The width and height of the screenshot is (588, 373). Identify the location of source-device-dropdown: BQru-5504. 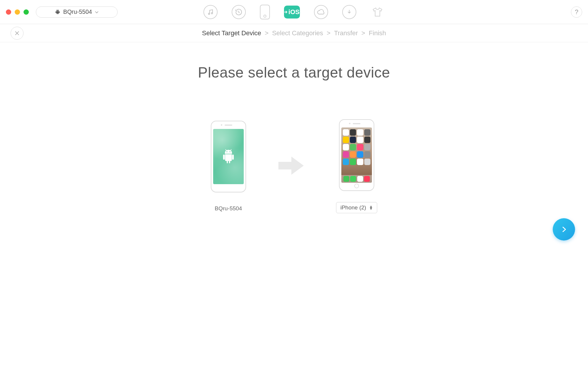
(77, 12).